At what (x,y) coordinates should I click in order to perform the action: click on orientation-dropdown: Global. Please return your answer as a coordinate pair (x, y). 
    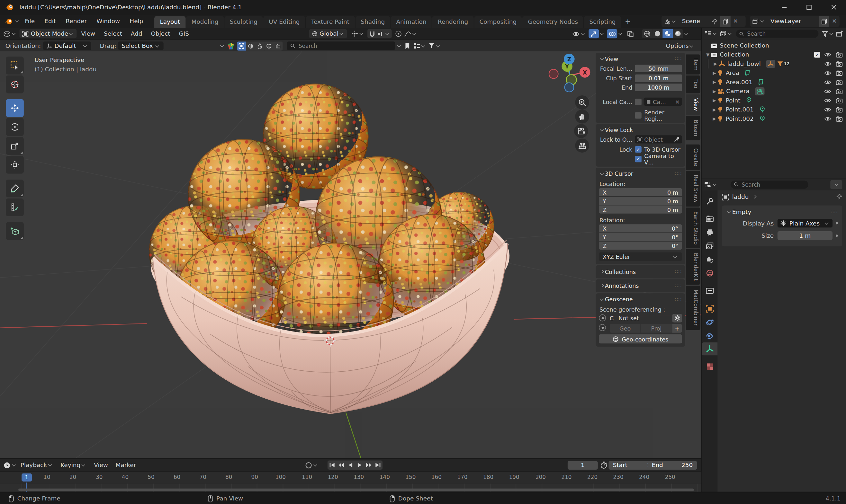
    Looking at the image, I should click on (328, 34).